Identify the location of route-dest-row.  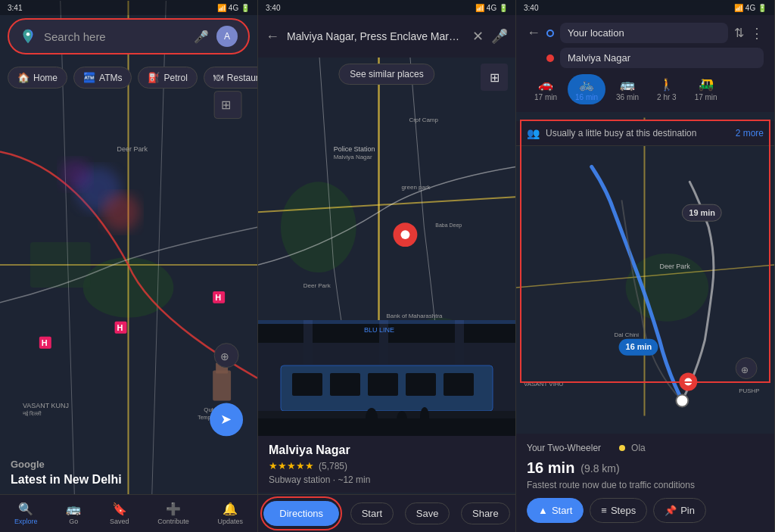
(645, 58).